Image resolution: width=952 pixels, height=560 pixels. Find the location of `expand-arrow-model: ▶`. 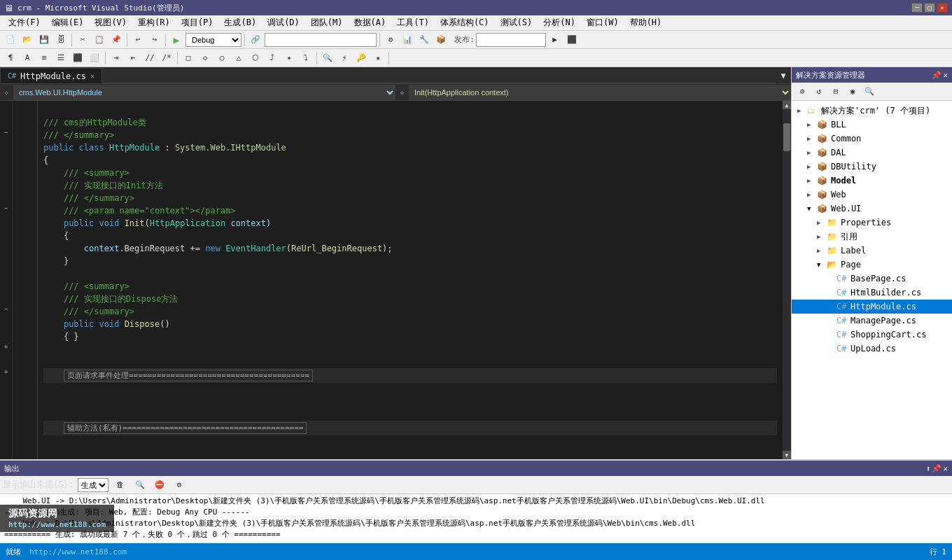

expand-arrow-model: ▶ is located at coordinates (812, 181).